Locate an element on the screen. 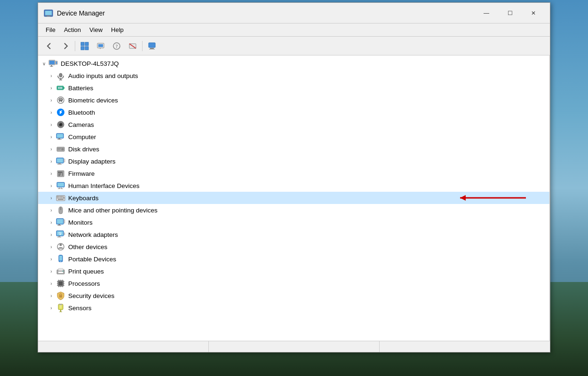 This screenshot has width=588, height=376. root-expand-icon is located at coordinates (44, 63).